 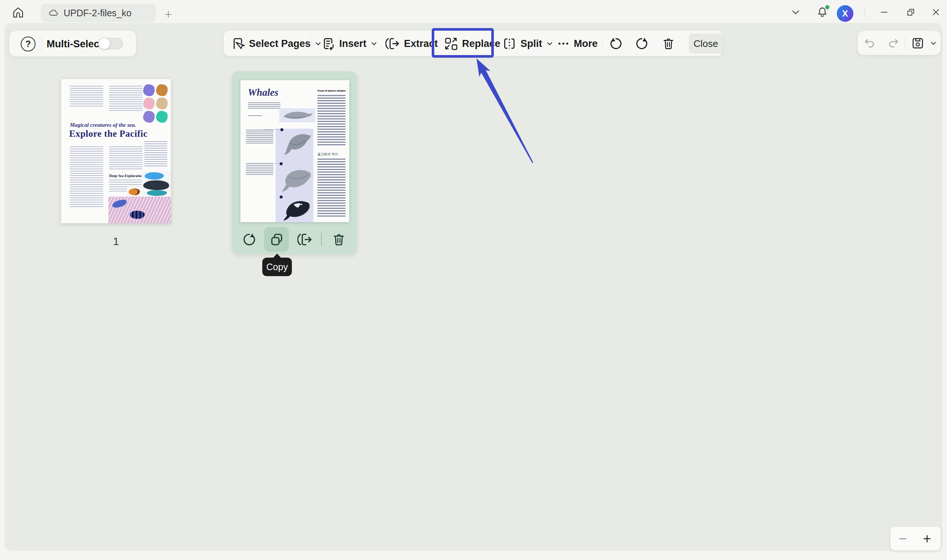 What do you see at coordinates (28, 44) in the screenshot?
I see `question-mark-icon: ?` at bounding box center [28, 44].